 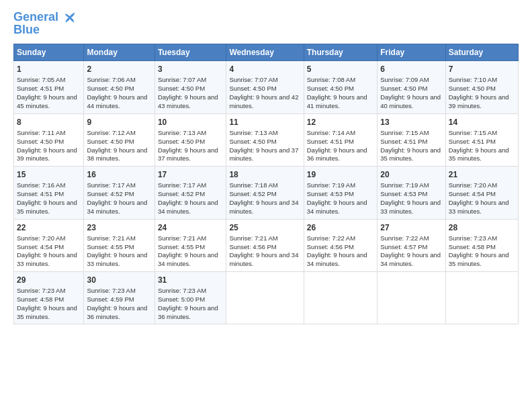 I want to click on calendar-cell: 13Sunrise: 7:15 AMSunset: 4:51 PMDayligh…, so click(x=411, y=140).